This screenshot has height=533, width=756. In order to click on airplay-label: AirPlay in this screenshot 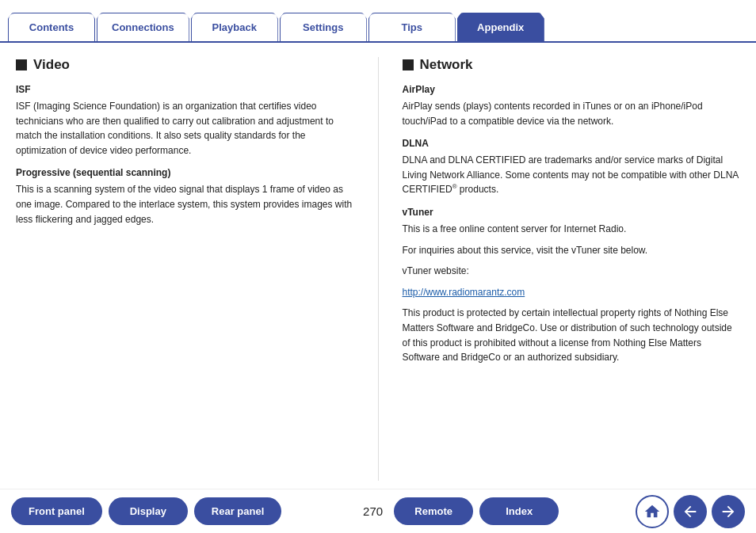, I will do `click(572, 89)`.